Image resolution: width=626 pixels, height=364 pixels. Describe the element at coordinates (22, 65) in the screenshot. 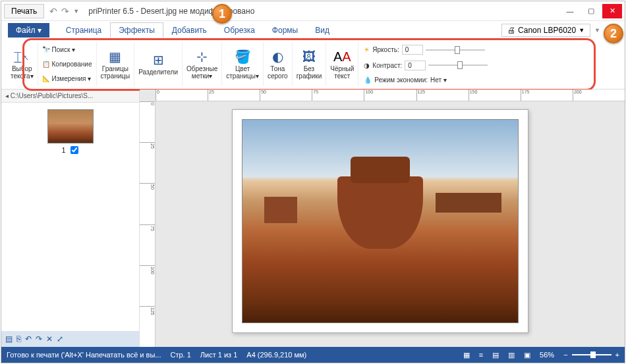

I see `select-text-tool: ⌶↖ Выбор текста▾` at that location.